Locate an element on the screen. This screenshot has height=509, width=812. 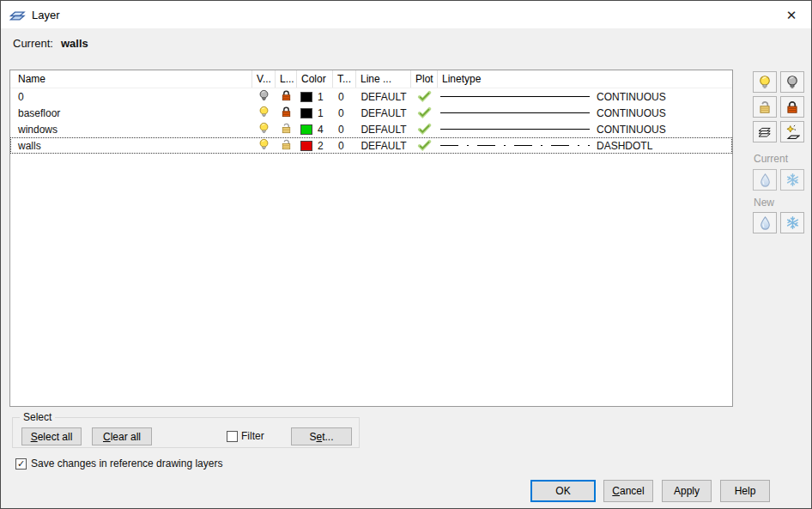
column-header-name: Name is located at coordinates (131, 79).